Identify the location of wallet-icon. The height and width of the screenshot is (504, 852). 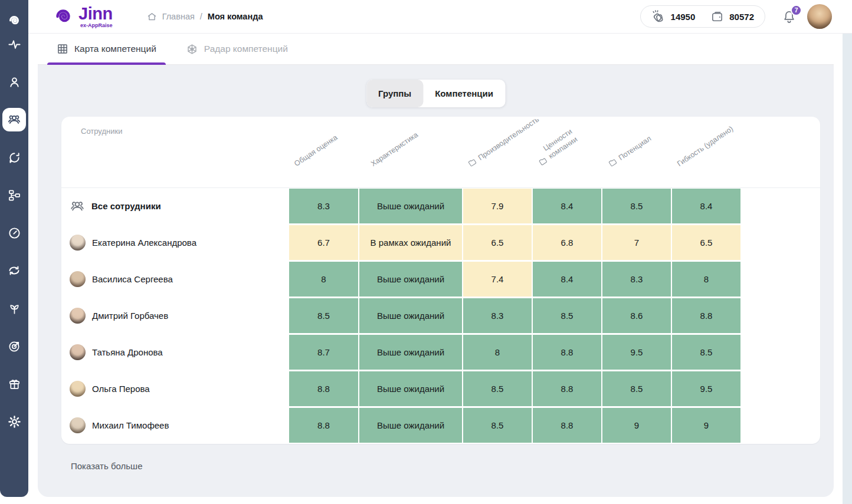
(717, 17).